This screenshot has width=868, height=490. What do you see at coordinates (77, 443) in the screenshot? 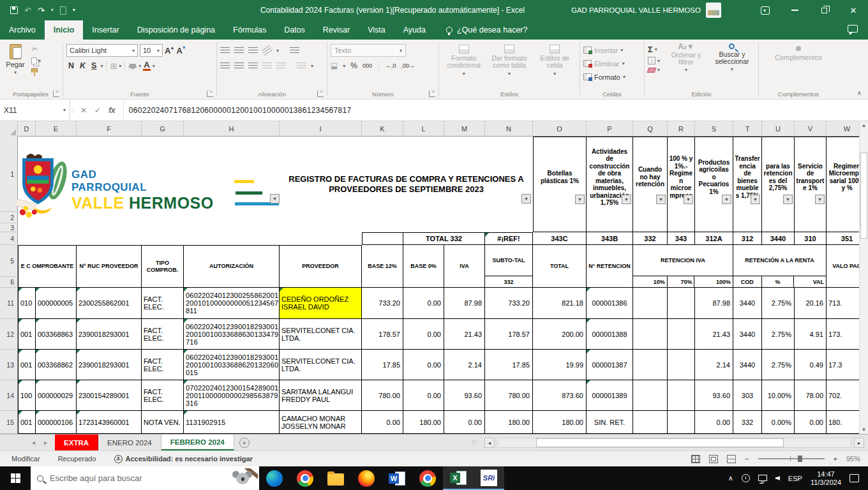
I see `sheet-tab-extra: EXTRA` at bounding box center [77, 443].